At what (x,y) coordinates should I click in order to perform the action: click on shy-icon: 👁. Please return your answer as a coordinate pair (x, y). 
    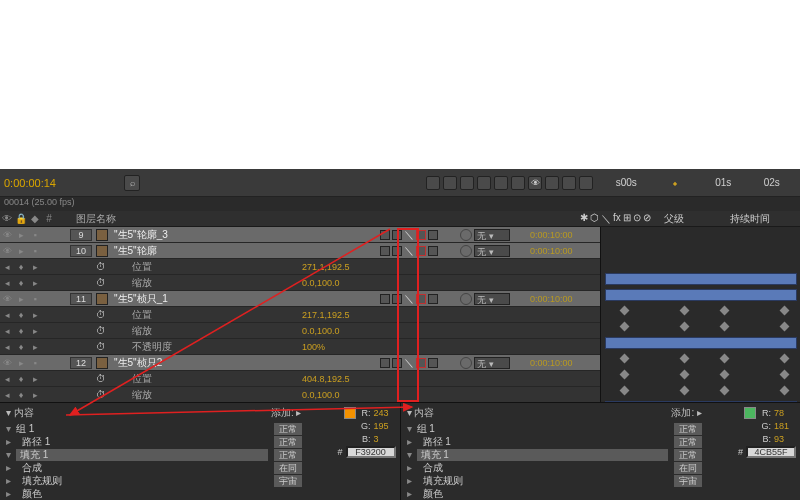
    Looking at the image, I should click on (535, 183).